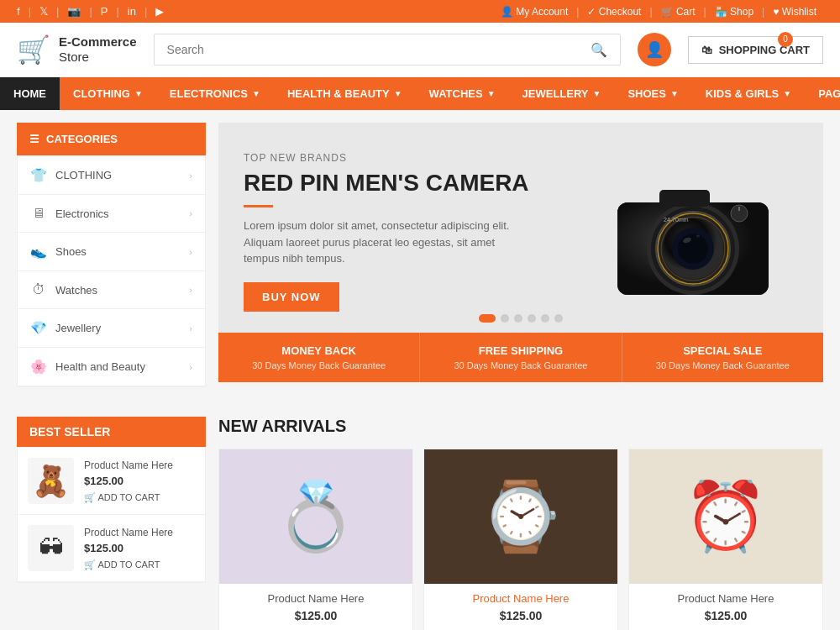 This screenshot has height=630, width=840. I want to click on product-name-2: Product Name Here, so click(139, 533).